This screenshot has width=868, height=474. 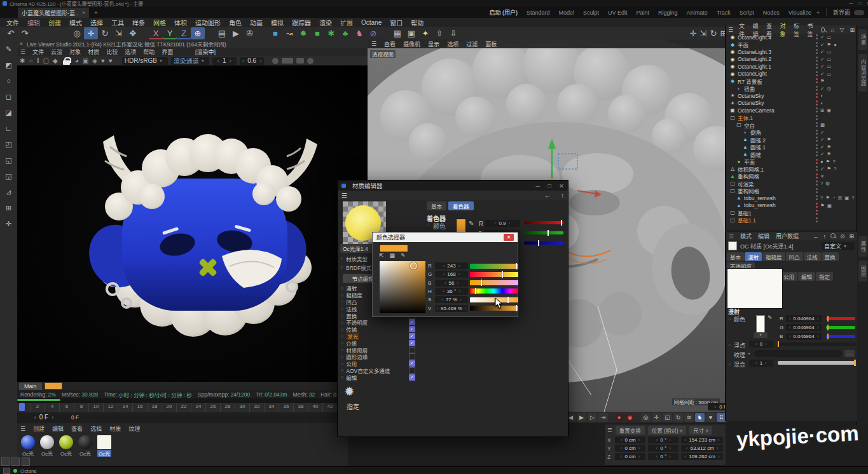 I want to click on object-tags: ◗, so click(x=839, y=103).